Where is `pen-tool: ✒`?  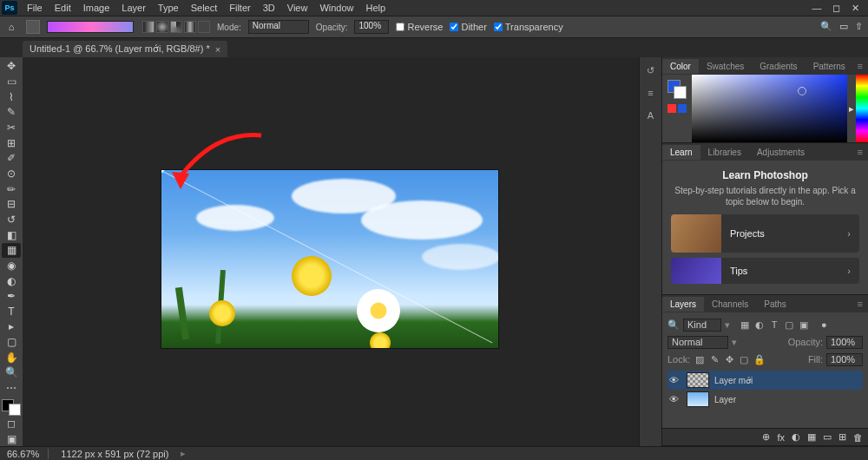
pen-tool: ✒ is located at coordinates (11, 297).